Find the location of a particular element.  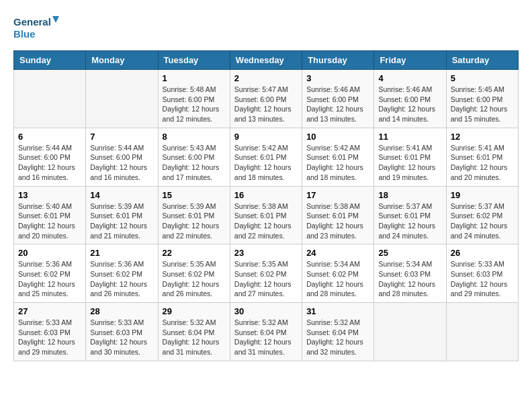

day-number: 26 is located at coordinates (482, 253).